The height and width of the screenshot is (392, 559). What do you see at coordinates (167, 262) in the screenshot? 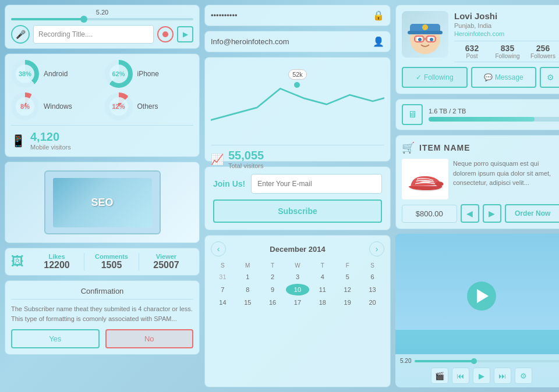
I see `viewer-stat: Viewer 25007` at bounding box center [167, 262].